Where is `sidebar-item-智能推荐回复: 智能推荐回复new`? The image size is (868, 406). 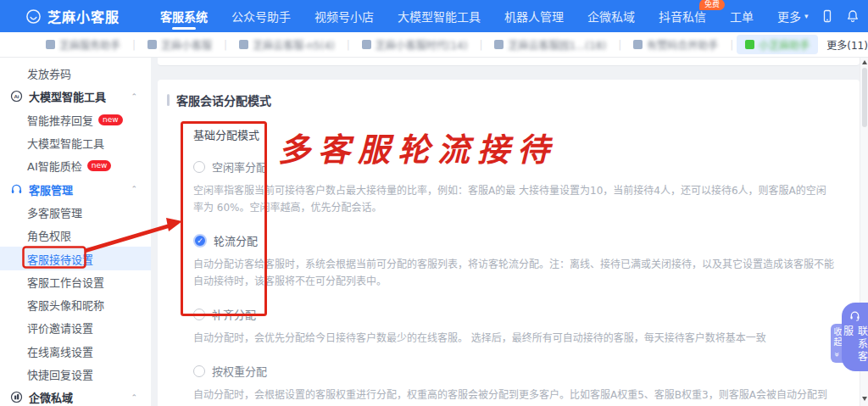
sidebar-item-智能推荐回复: 智能推荐回复new is located at coordinates (75, 120).